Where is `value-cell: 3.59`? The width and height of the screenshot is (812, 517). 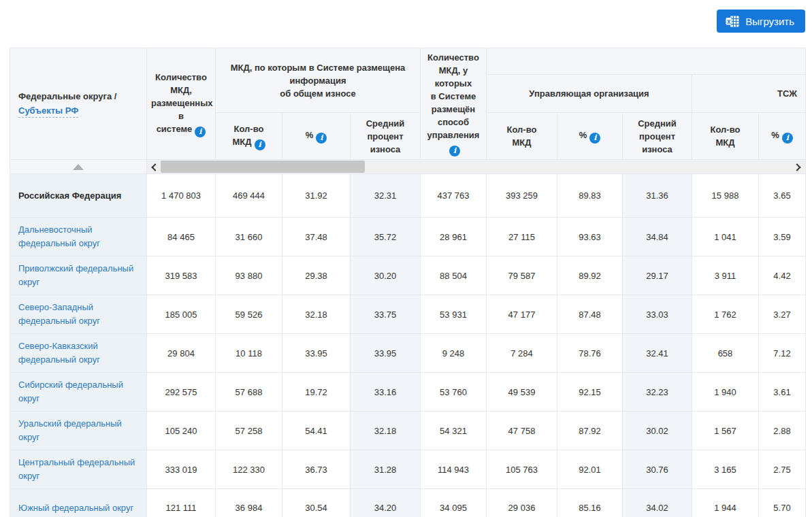 value-cell: 3.59 is located at coordinates (783, 237).